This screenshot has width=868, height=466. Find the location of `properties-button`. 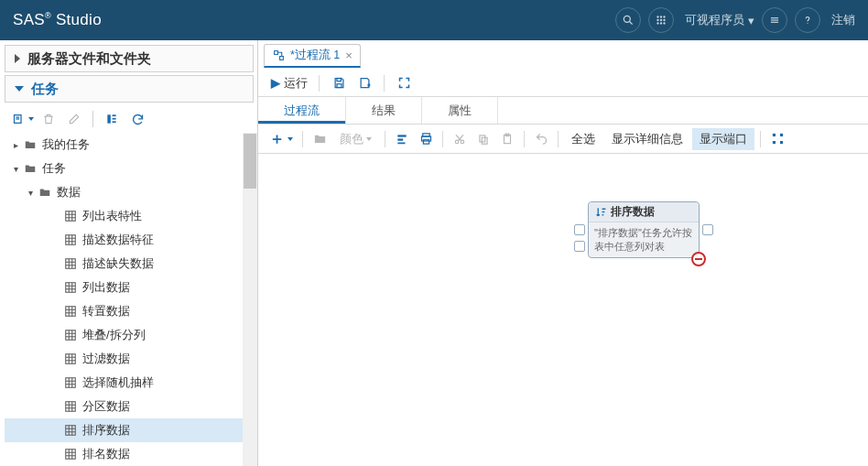

properties-button is located at coordinates (112, 119).